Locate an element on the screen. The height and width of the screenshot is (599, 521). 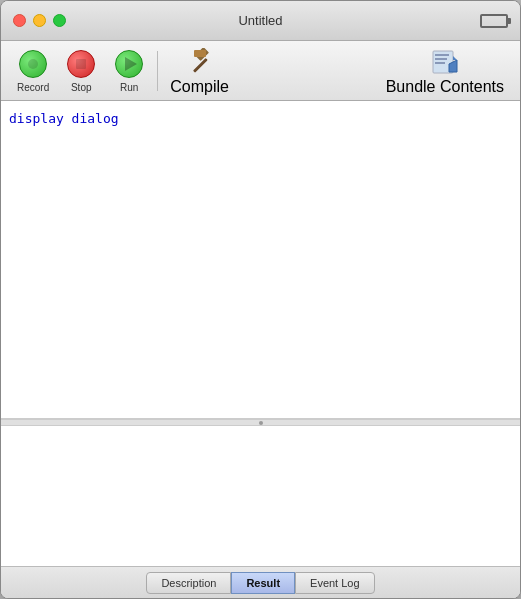
window-title: Untitled is located at coordinates (260, 20).